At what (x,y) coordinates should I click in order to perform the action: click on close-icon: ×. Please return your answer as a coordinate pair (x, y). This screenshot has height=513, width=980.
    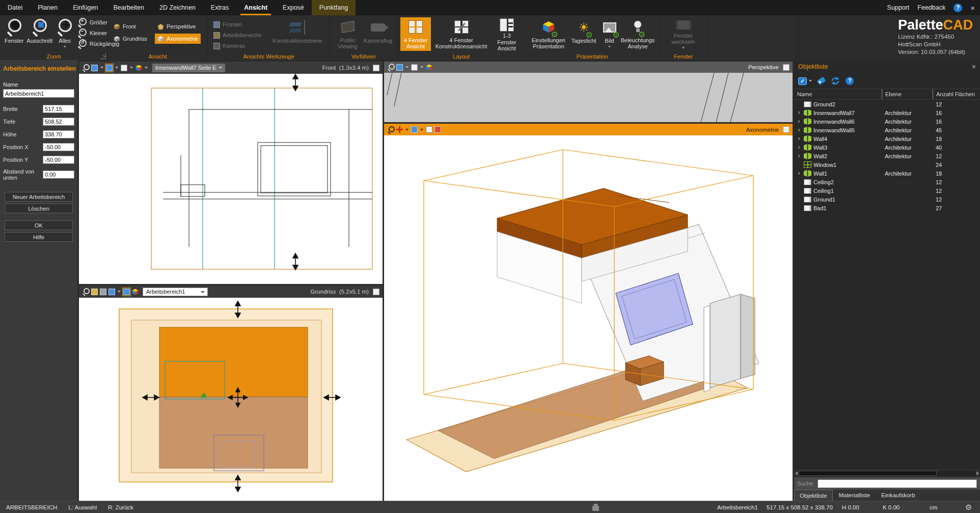
    Looking at the image, I should click on (973, 8).